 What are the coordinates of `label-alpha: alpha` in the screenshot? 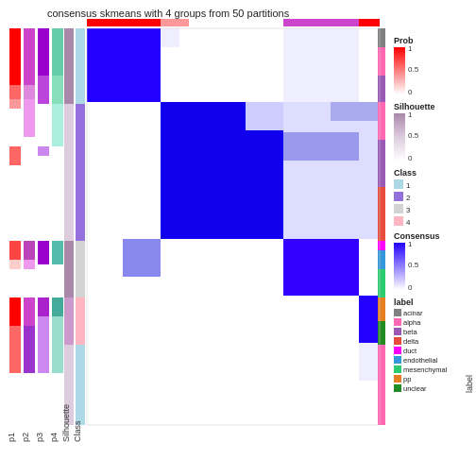 It's located at (412, 323).